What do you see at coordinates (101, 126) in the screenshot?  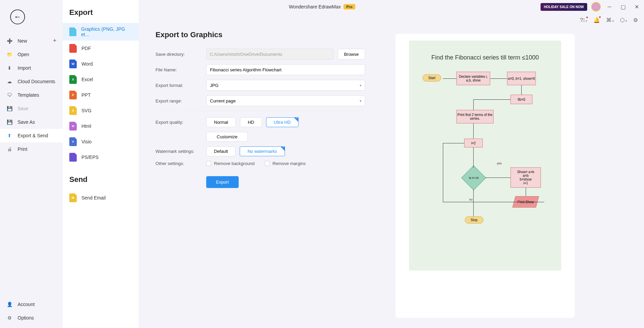 I see `format-html: HHtml` at bounding box center [101, 126].